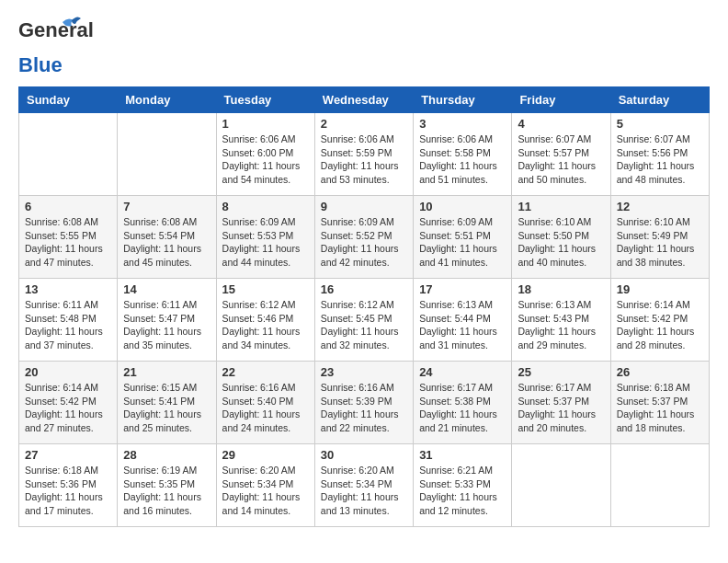  What do you see at coordinates (166, 289) in the screenshot?
I see `day-number: 14` at bounding box center [166, 289].